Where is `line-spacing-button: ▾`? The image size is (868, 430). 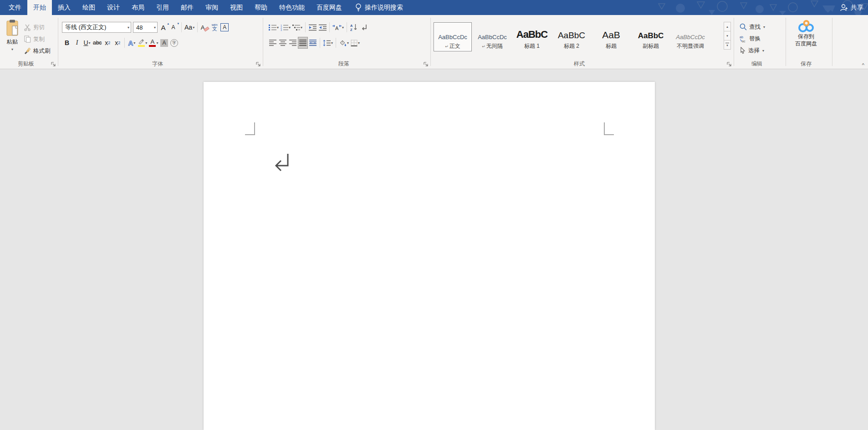
line-spacing-button: ▾ is located at coordinates (328, 43).